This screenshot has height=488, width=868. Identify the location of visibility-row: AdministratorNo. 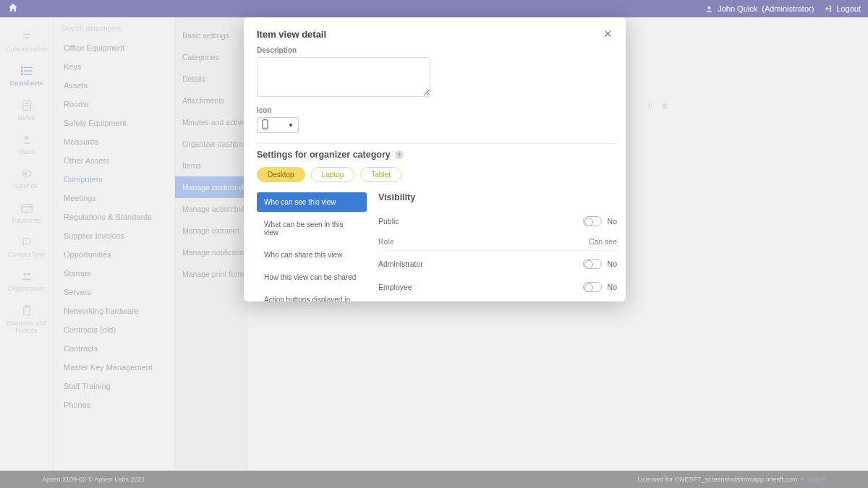
(498, 264).